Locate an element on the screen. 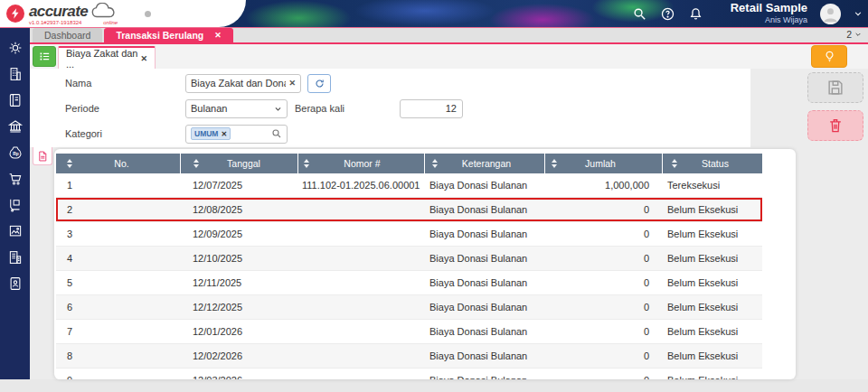  sidebar-item-money: Rp is located at coordinates (15, 153).